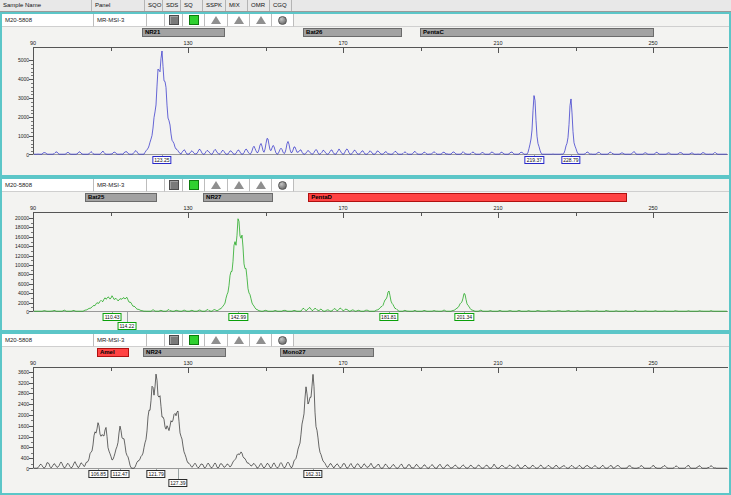  Describe the element at coordinates (16, 218) in the screenshot. I see `y-tick-label: 20000` at that location.